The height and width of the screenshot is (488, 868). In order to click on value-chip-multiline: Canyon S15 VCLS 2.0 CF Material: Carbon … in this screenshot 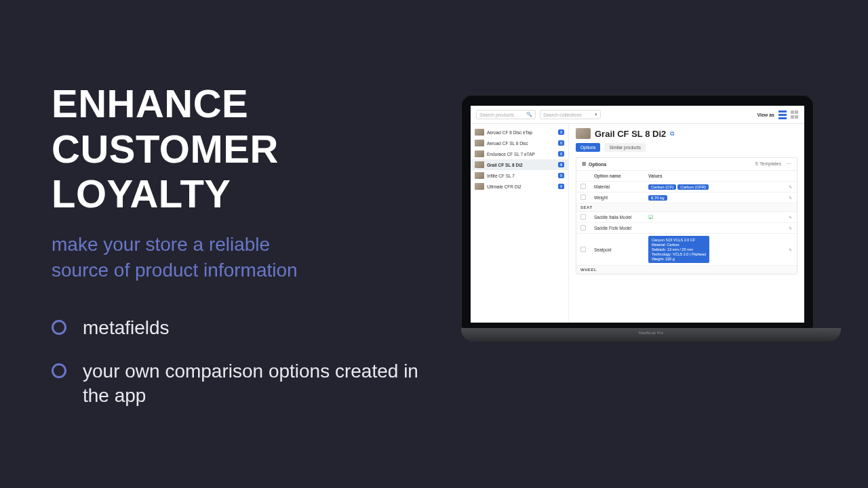, I will do `click(679, 249)`.